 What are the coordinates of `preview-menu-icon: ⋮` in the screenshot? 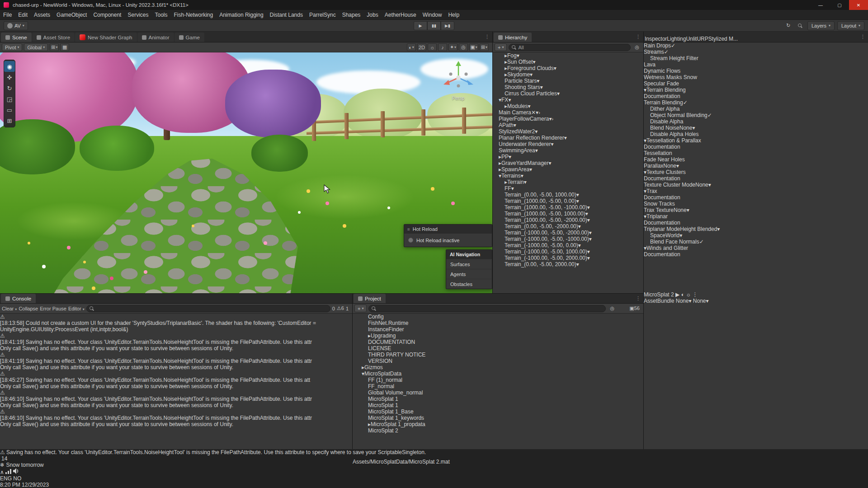 It's located at (695, 295).